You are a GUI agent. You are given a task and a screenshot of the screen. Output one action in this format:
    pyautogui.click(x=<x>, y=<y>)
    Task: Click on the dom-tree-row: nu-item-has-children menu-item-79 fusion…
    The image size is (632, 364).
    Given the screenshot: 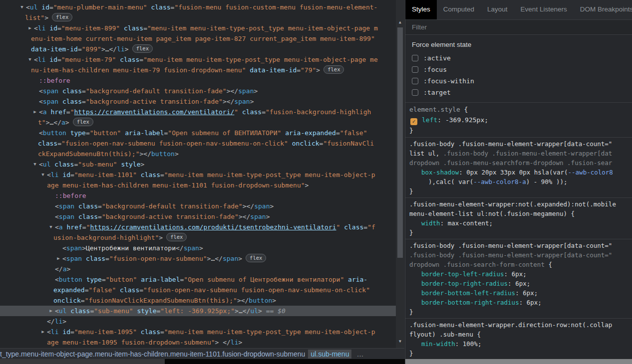 What is the action you would take?
    pyautogui.click(x=198, y=70)
    